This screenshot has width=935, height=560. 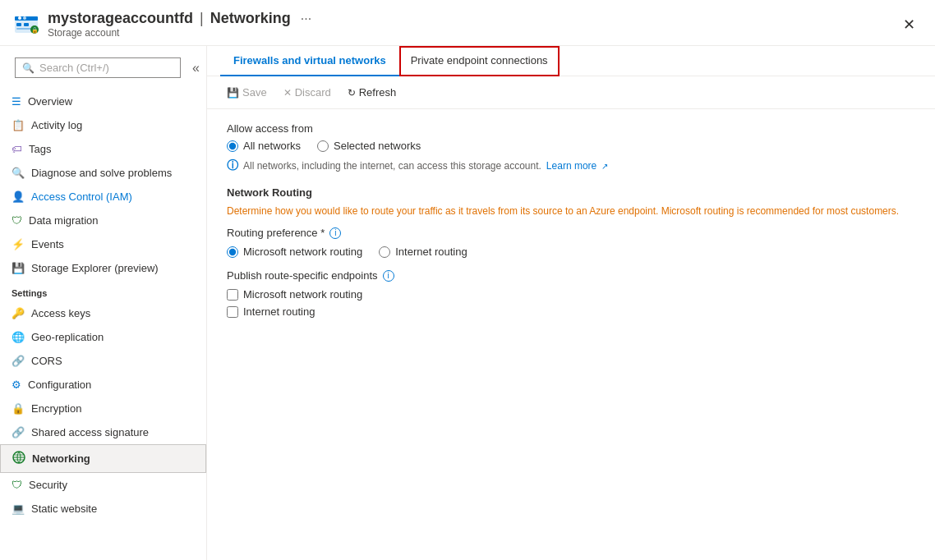 What do you see at coordinates (571, 146) in the screenshot?
I see `access-radio-group: All networks Selected networks` at bounding box center [571, 146].